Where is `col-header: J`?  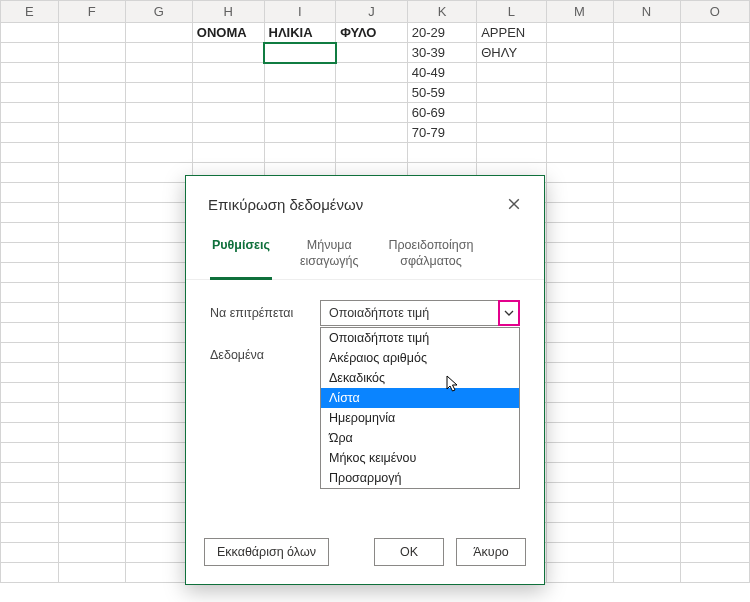
col-header: J is located at coordinates (372, 12).